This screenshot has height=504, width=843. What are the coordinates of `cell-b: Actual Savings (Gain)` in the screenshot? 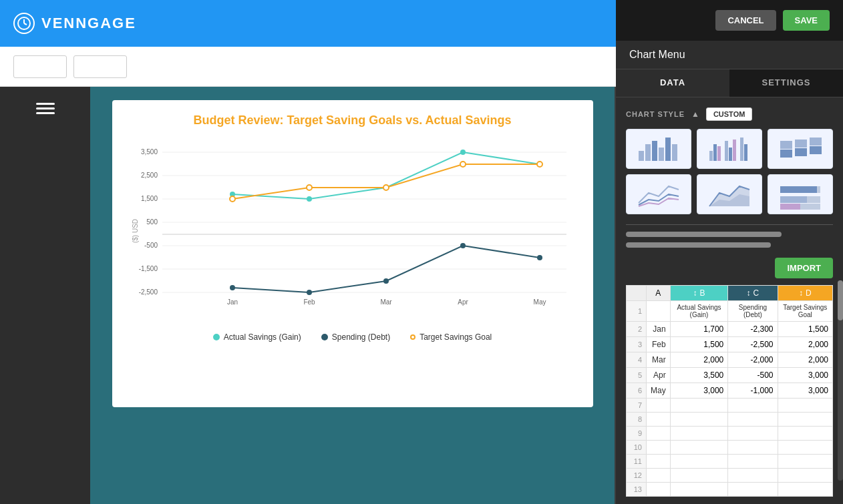 It's located at (699, 311).